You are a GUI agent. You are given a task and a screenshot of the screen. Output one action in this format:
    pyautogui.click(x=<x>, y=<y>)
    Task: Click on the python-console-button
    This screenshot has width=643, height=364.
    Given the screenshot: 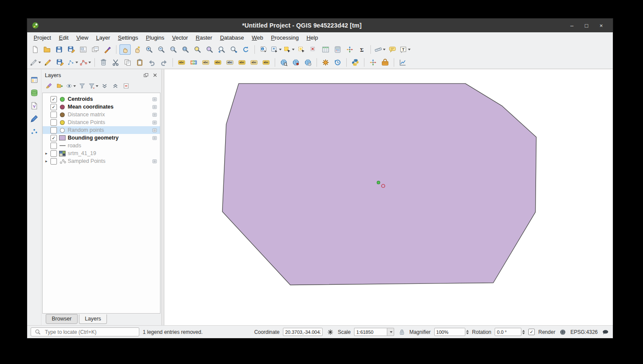 What is the action you would take?
    pyautogui.click(x=355, y=62)
    